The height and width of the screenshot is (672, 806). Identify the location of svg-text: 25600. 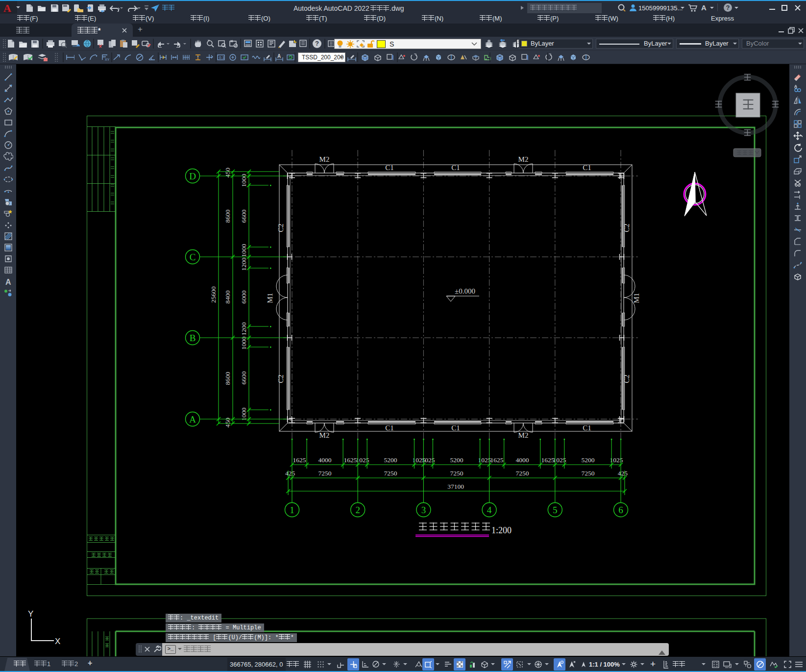
(214, 295).